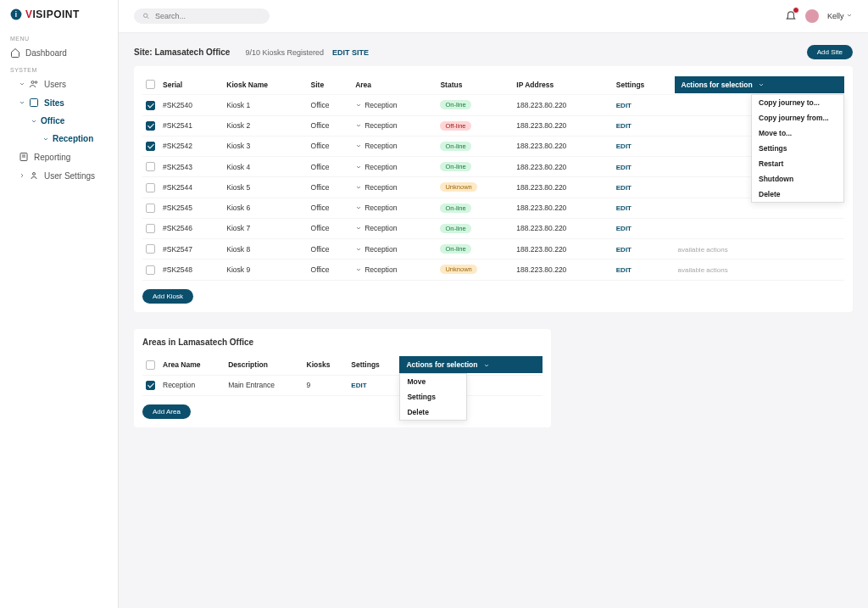 The height and width of the screenshot is (608, 868). What do you see at coordinates (15, 53) in the screenshot?
I see `home-icon` at bounding box center [15, 53].